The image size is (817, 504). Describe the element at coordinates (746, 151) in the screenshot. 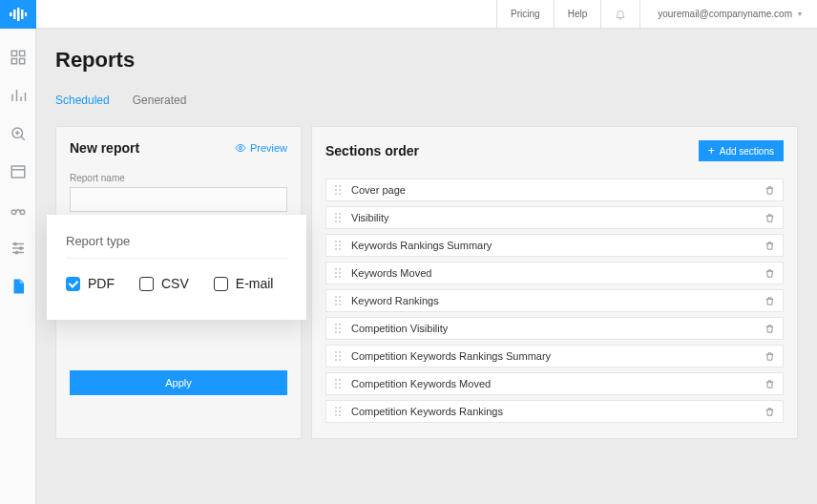

I see `add-sections-label: Add sections` at that location.